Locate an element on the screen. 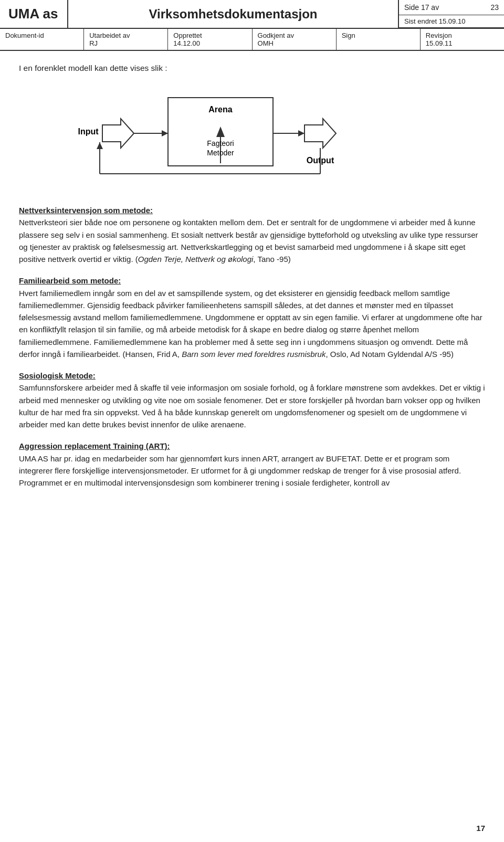 The width and height of the screenshot is (504, 842). meta-revisjon: Revisjon 15.09.11 is located at coordinates (462, 39).